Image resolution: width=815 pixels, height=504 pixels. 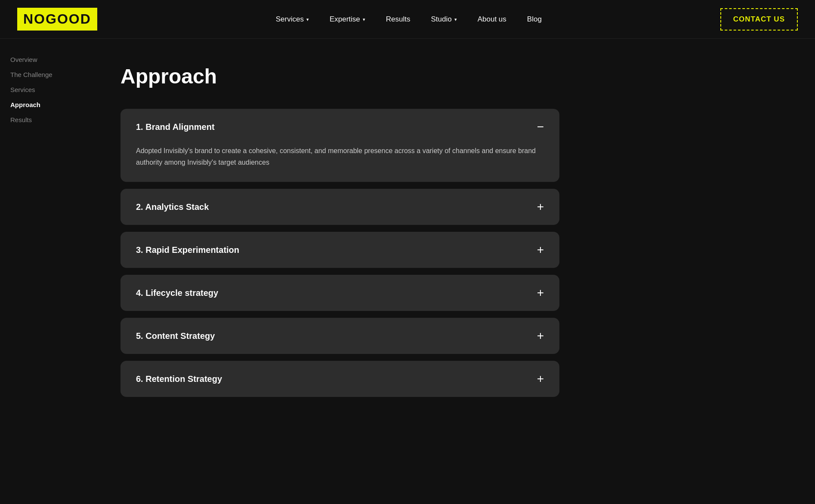 I want to click on nav-studio: Studio ▾, so click(x=444, y=19).